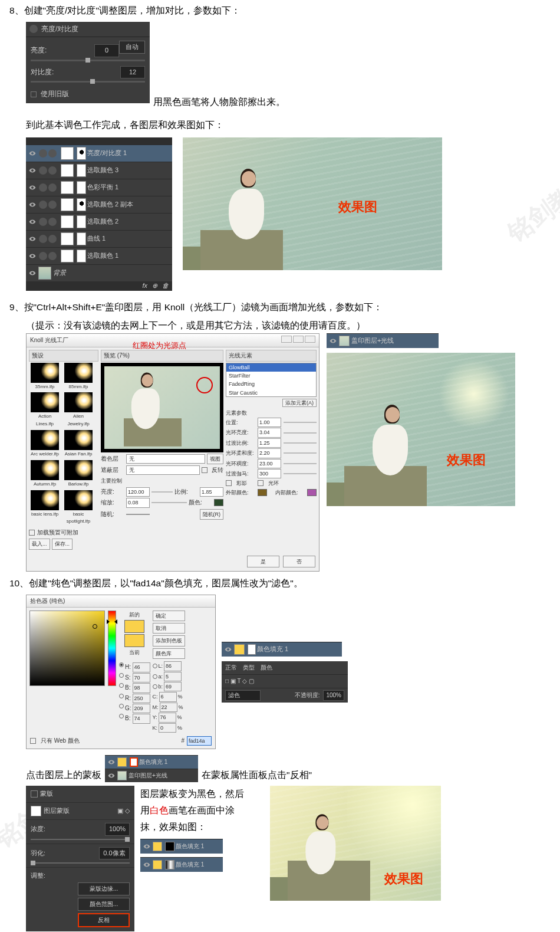 The width and height of the screenshot is (560, 932). I want to click on y-input: 76, so click(167, 717).